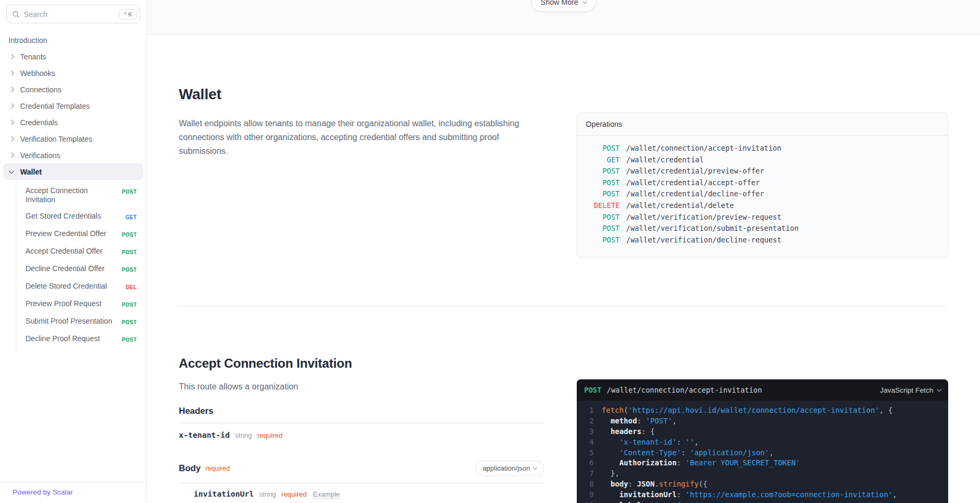 The width and height of the screenshot is (980, 503). Describe the element at coordinates (73, 14) in the screenshot. I see `search-input: Search ^ K` at that location.